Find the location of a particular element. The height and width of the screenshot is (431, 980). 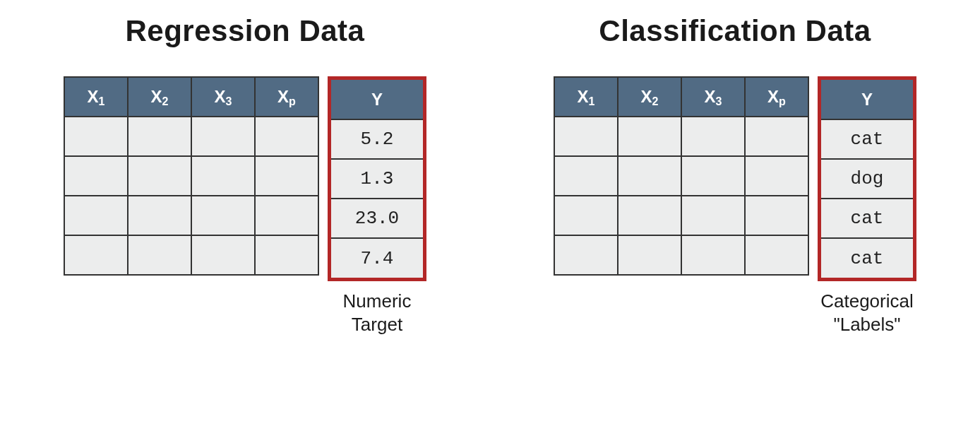

classification-x-grid: X1 X2 X3 Xp is located at coordinates (681, 176).